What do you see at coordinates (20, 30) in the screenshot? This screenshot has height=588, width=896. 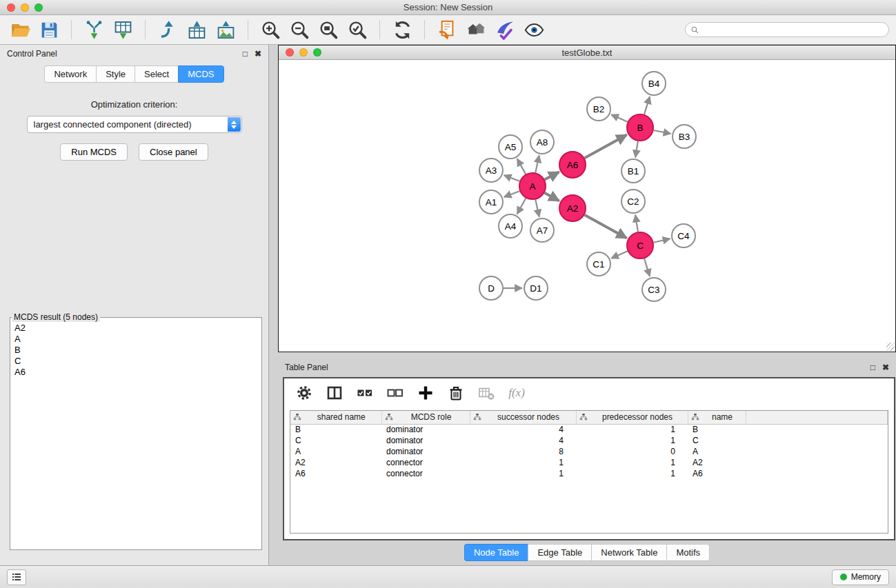 I see `open-session-button` at bounding box center [20, 30].